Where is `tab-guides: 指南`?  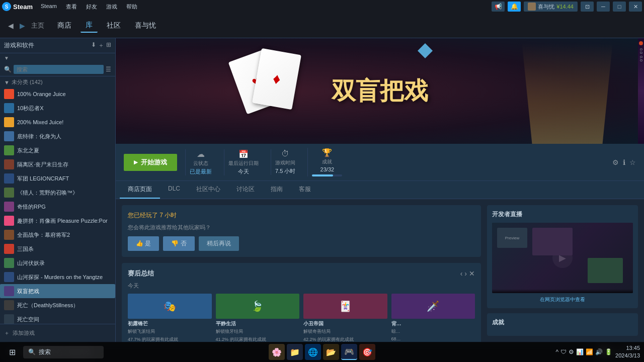
tab-guides: 指南 is located at coordinates (277, 190).